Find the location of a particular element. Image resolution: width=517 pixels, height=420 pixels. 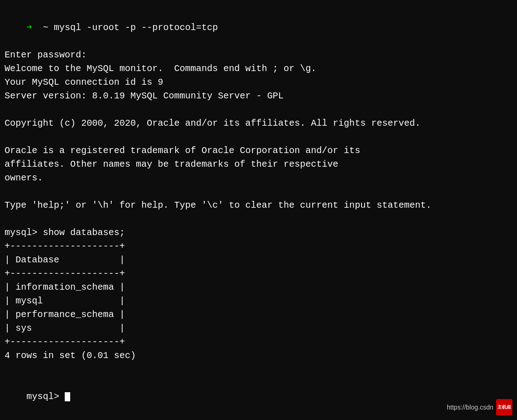

watermark-url: https://blog.csdn is located at coordinates (470, 407).